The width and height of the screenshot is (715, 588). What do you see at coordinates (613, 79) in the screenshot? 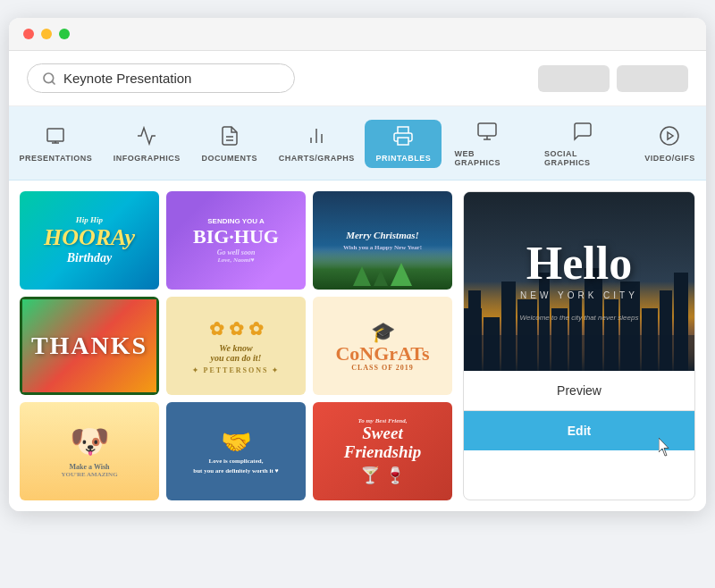
I see `right-controls` at bounding box center [613, 79].